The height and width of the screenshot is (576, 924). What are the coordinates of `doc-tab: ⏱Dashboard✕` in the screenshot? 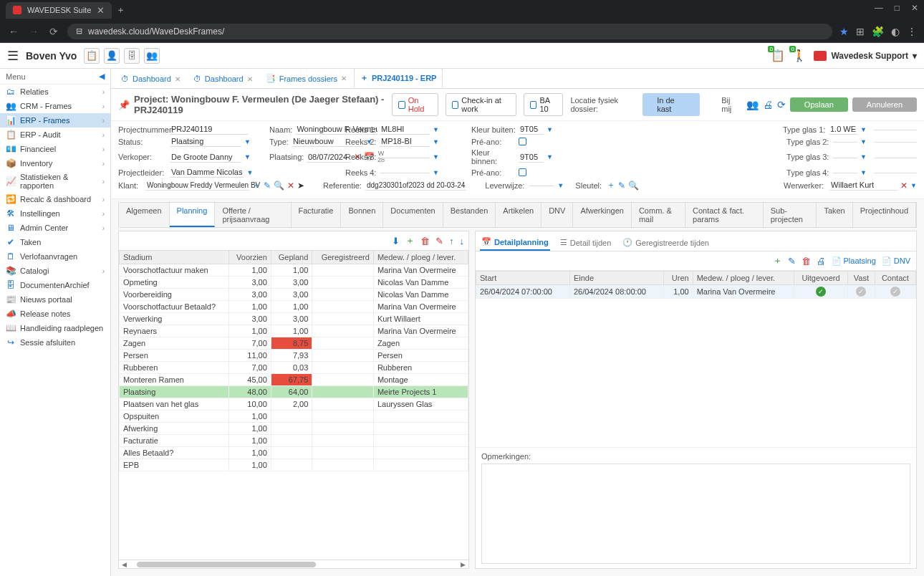 It's located at (150, 80).